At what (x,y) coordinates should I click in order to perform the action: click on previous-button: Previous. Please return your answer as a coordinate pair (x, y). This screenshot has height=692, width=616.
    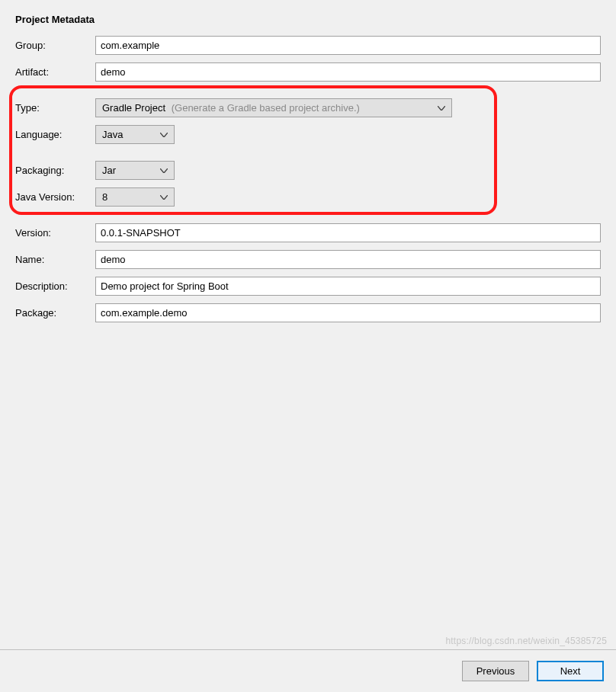
    Looking at the image, I should click on (496, 671).